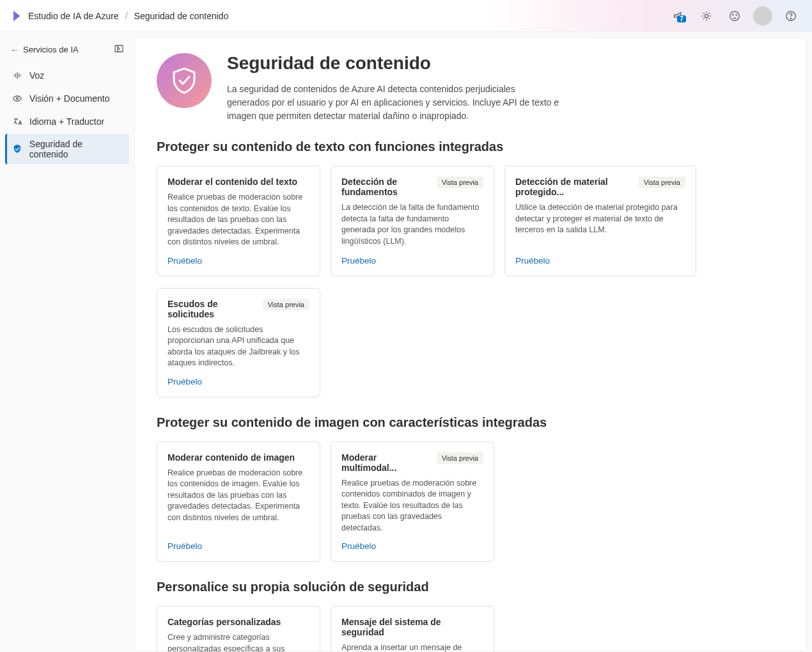  I want to click on feedback-icon, so click(735, 16).